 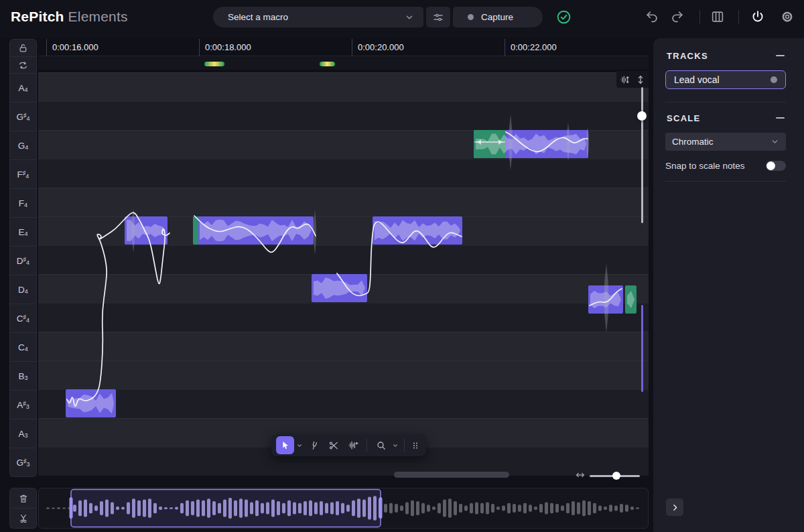 What do you see at coordinates (23, 519) in the screenshot?
I see `split-button` at bounding box center [23, 519].